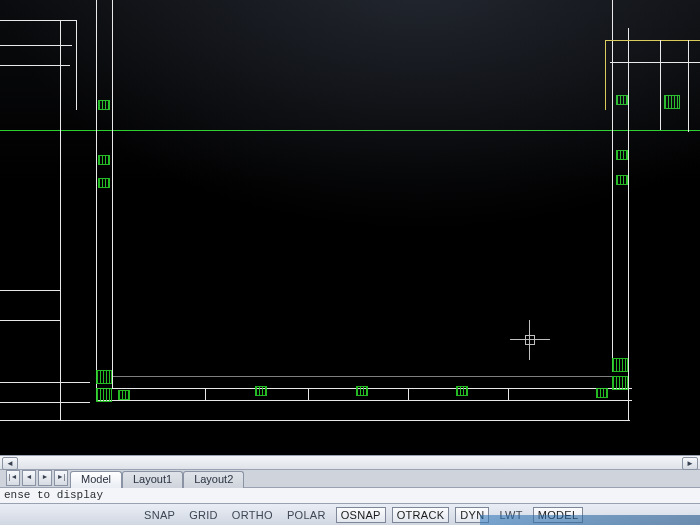  What do you see at coordinates (361, 515) in the screenshot?
I see `toggle-osnap: OSNAP` at bounding box center [361, 515].